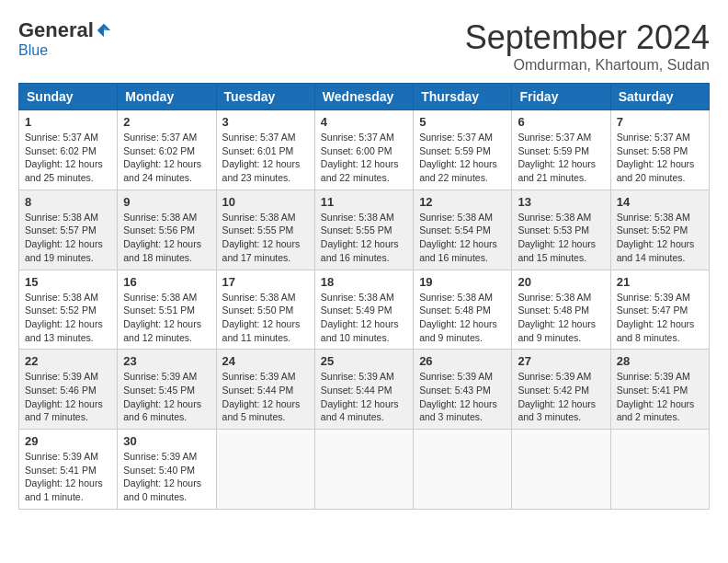  What do you see at coordinates (266, 121) in the screenshot?
I see `day-number: 3` at bounding box center [266, 121].